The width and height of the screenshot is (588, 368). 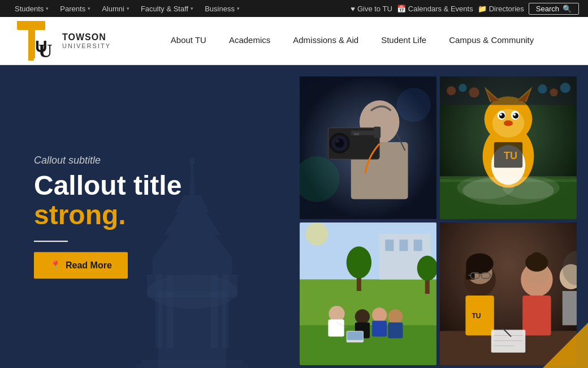 I want to click on search-icon: 🔍, so click(x=567, y=9).